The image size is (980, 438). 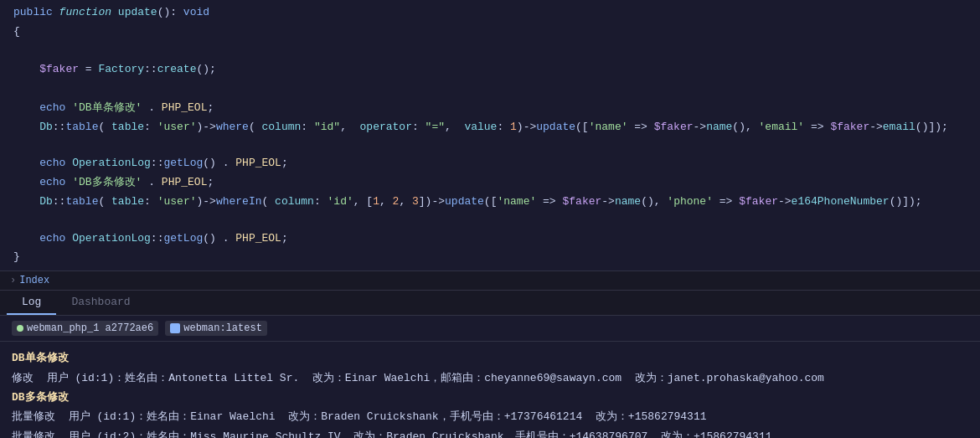 What do you see at coordinates (101, 303) in the screenshot?
I see `tab-dashboard: Dashboard` at bounding box center [101, 303].